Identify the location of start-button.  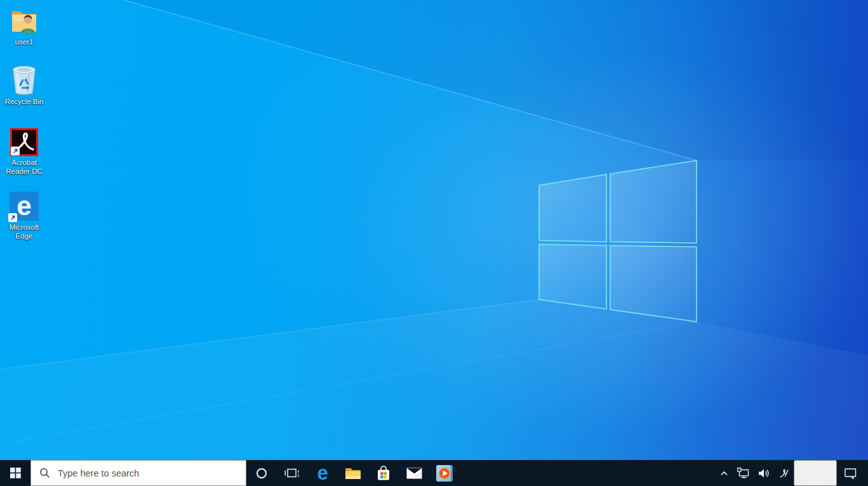
(15, 473).